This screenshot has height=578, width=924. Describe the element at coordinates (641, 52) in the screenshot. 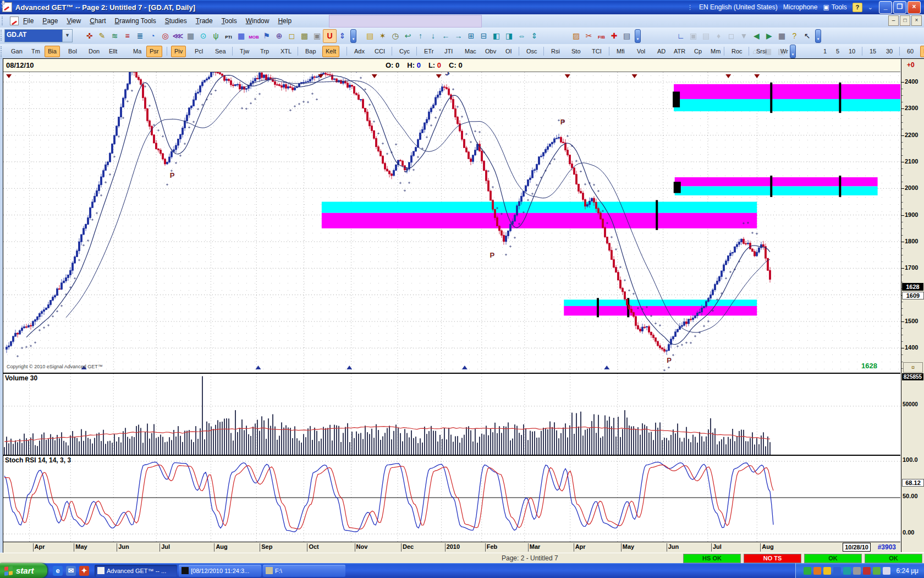

I see `study-button-vol: Vol` at that location.